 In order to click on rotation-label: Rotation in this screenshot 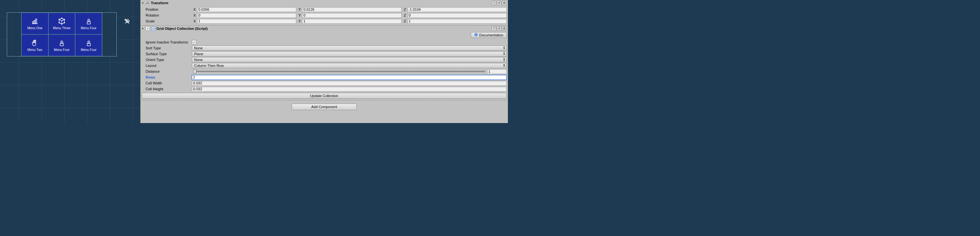, I will do `click(166, 15)`.